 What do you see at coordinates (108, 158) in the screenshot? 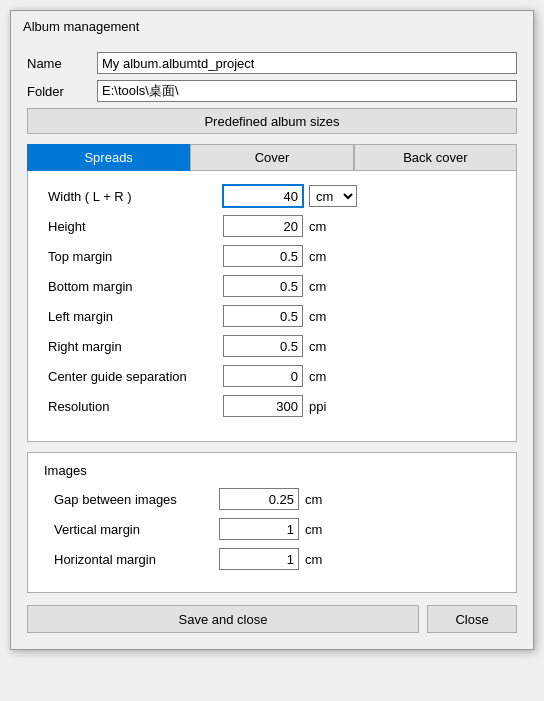
I see `tab-spreads: Spreads` at bounding box center [108, 158].